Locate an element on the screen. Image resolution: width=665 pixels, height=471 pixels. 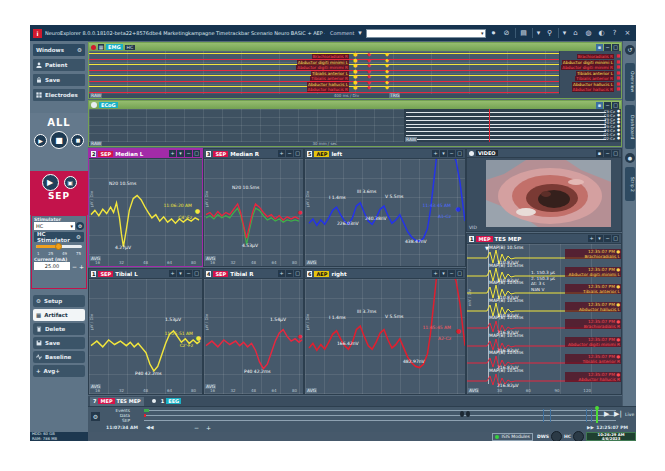
aep-right-header: 6 AEP right +▾−□ is located at coordinates (385, 274).